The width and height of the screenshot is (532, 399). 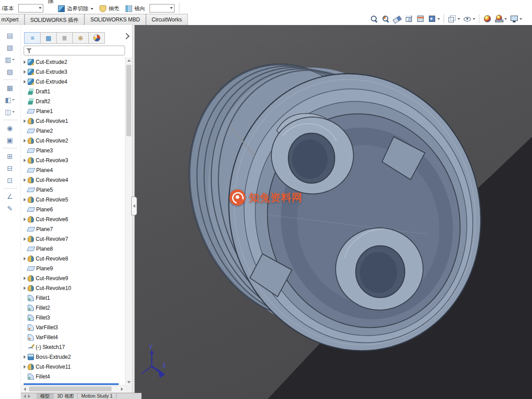 What do you see at coordinates (10, 60) in the screenshot?
I see `layout-tool-button: ▥` at bounding box center [10, 60].